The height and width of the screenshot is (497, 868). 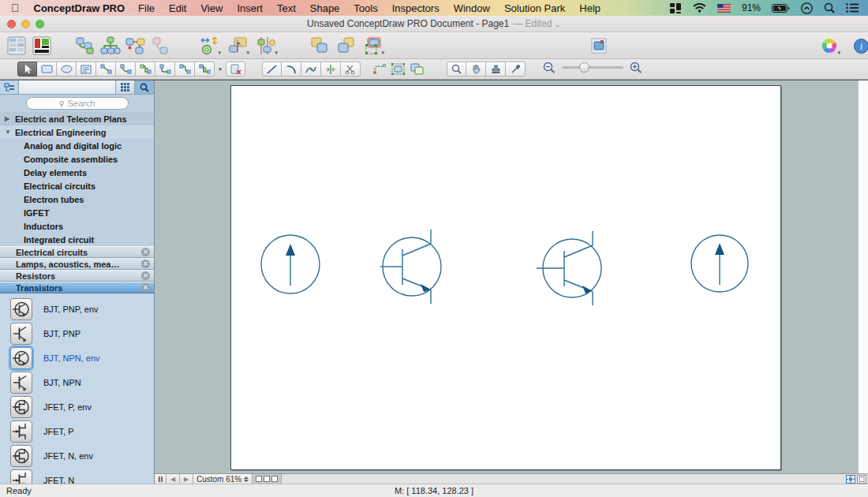 What do you see at coordinates (77, 213) in the screenshot?
I see `tree-child-igfet: IGFET` at bounding box center [77, 213].